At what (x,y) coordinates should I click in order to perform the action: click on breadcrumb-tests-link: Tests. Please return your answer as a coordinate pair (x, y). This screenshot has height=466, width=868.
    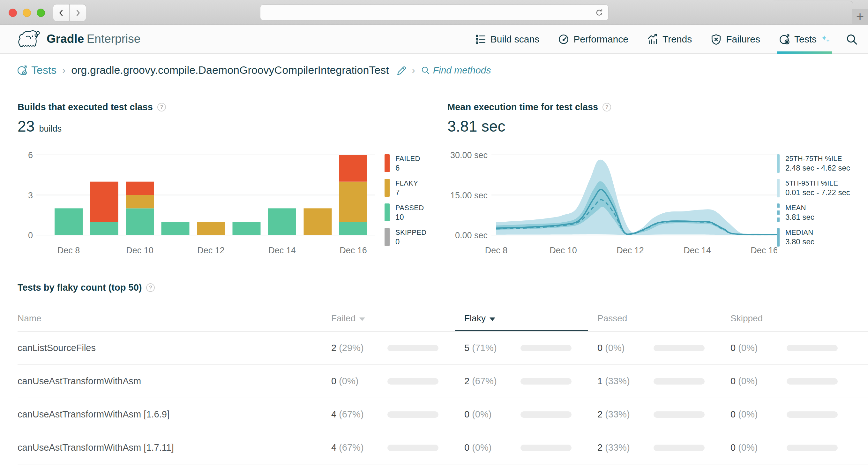
    Looking at the image, I should click on (36, 70).